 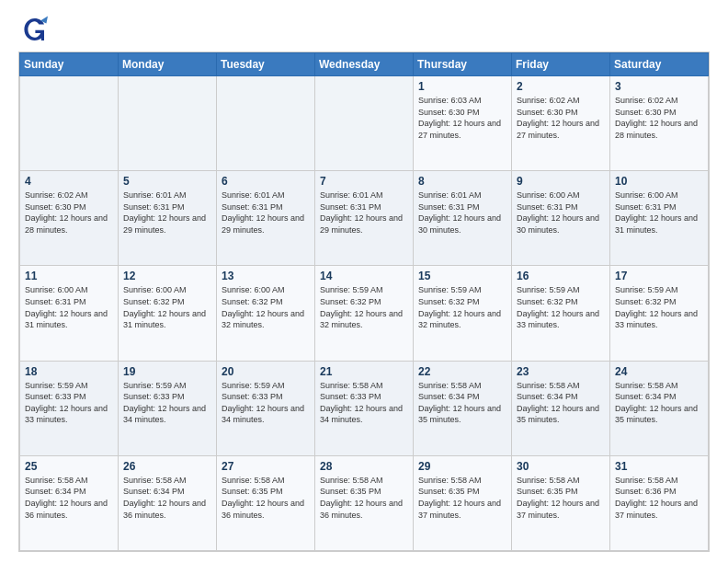 What do you see at coordinates (167, 181) in the screenshot?
I see `day-number: 5` at bounding box center [167, 181].